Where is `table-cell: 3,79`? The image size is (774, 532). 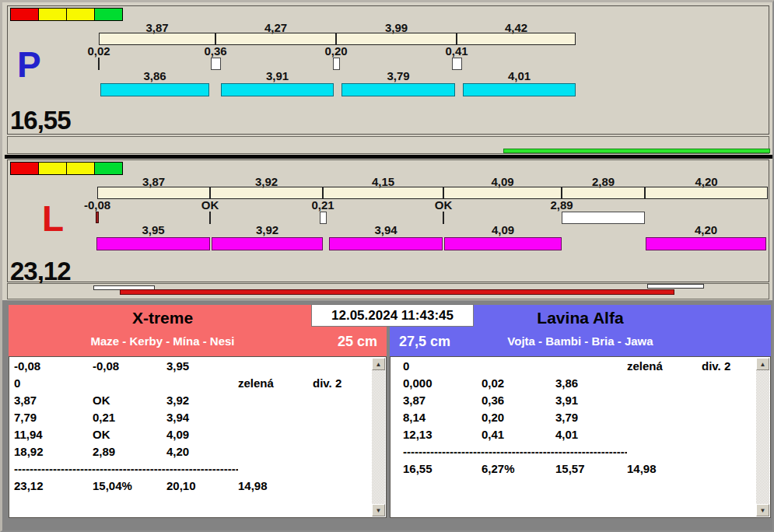 table-cell: 3,79 is located at coordinates (591, 418).